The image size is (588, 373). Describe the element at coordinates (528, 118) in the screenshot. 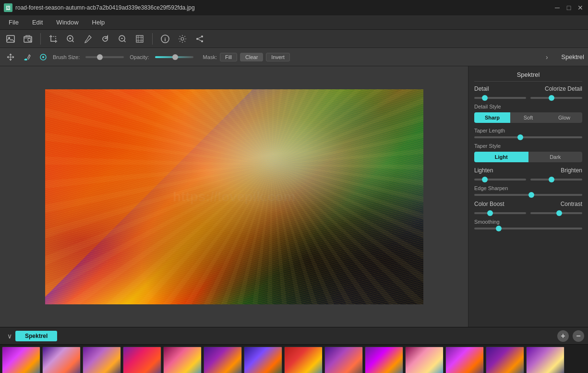

I see `soft-button: Soft` at that location.